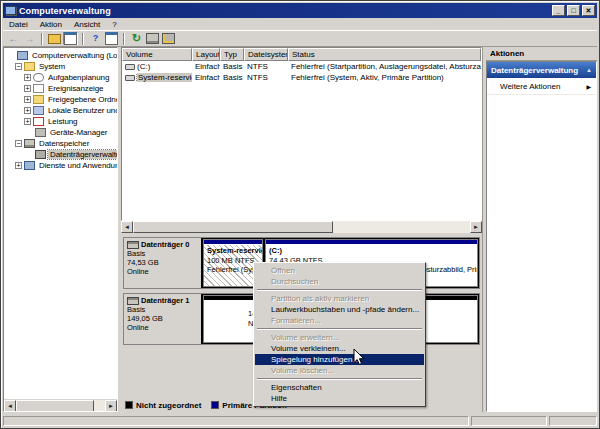 This screenshot has width=600, height=429. I want to click on tree-item-dienste-und-anwendungen: +Dienste und Anwendungen, so click(62, 166).